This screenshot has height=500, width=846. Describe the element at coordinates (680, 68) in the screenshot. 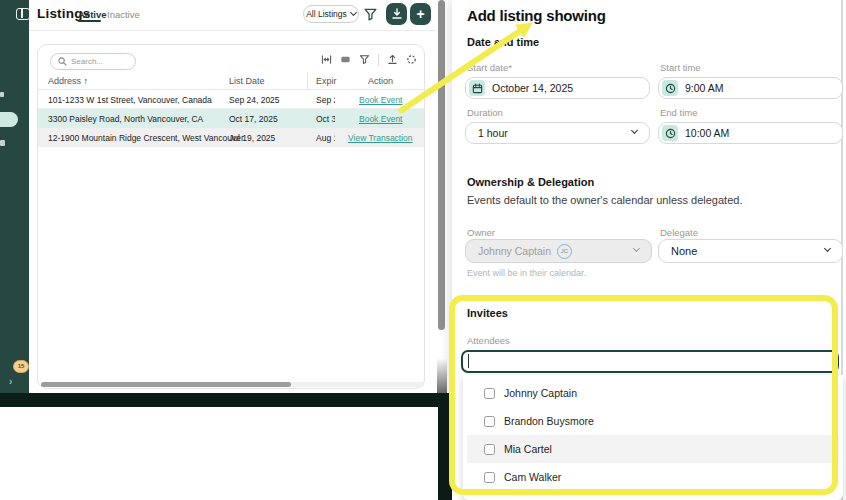

I see `start-time-label: Start time` at that location.